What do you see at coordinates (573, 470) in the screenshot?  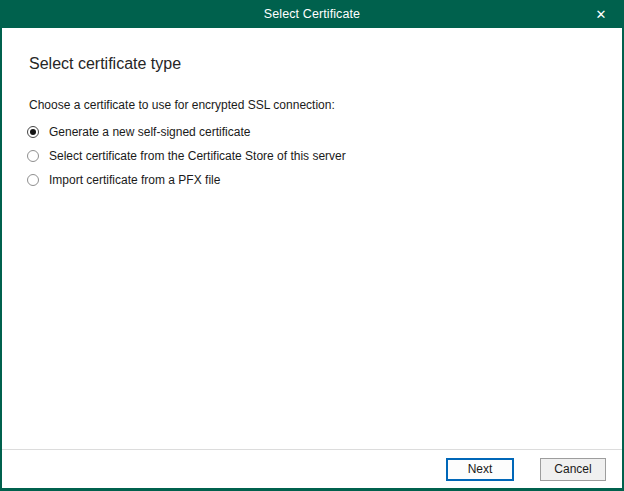 I see `cancel-button: Cancel` at bounding box center [573, 470].